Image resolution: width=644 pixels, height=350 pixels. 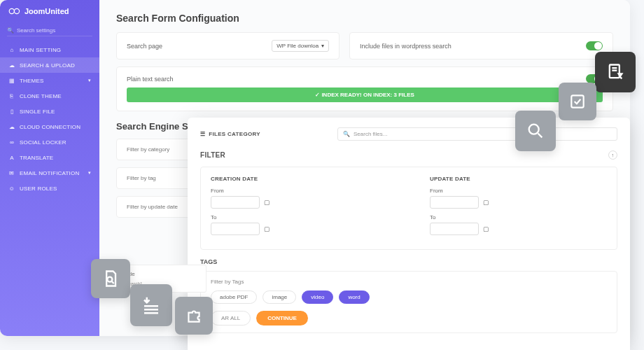 What do you see at coordinates (578, 102) in the screenshot?
I see `checkbox-tile-icon` at bounding box center [578, 102].